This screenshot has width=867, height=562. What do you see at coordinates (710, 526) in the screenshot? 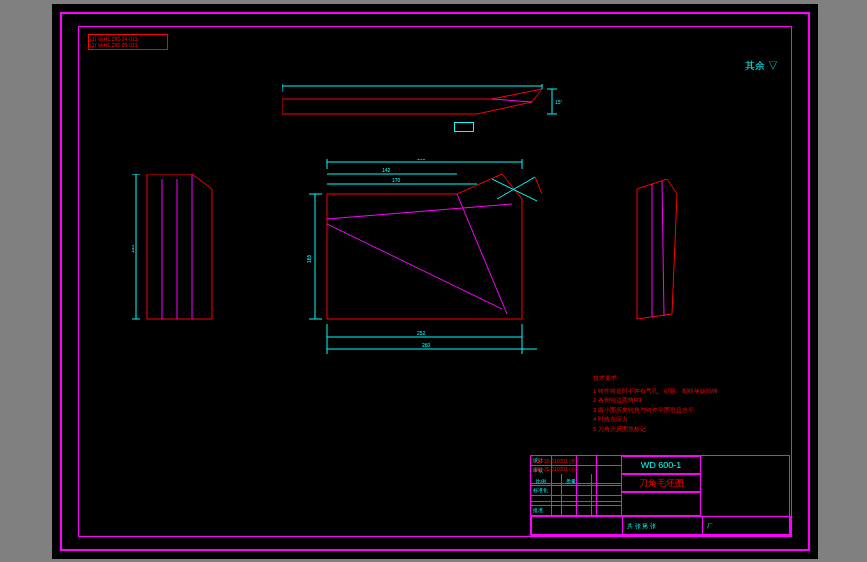
I see `factory-label: 厂` at bounding box center [710, 526].